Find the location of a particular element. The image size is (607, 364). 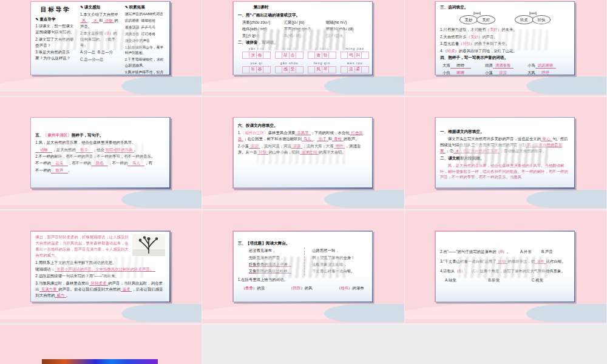

tree-photo is located at coordinates (149, 246).